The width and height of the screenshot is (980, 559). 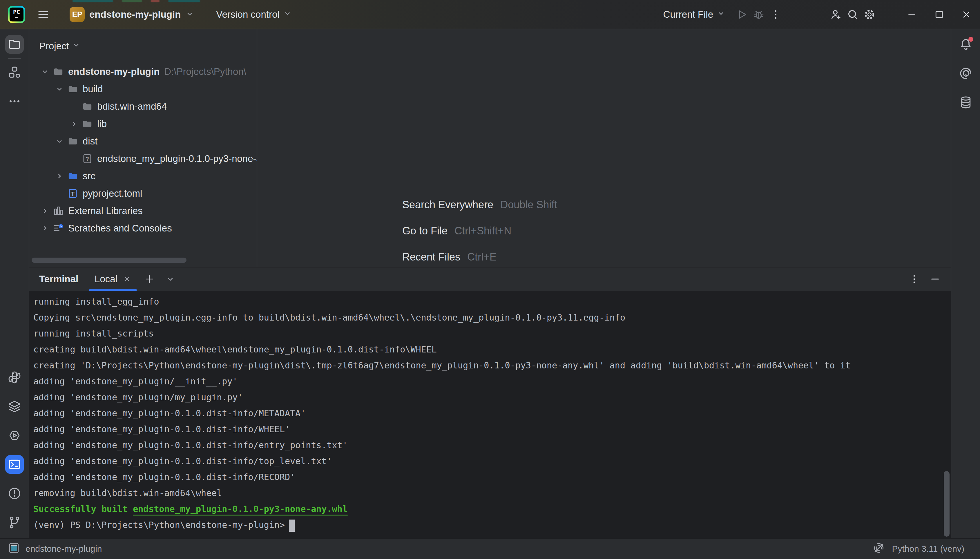 What do you see at coordinates (15, 377) in the screenshot?
I see `python-packages-icon` at bounding box center [15, 377].